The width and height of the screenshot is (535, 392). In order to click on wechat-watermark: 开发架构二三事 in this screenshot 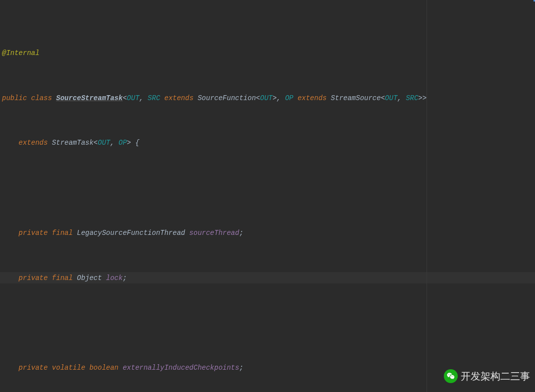, I will do `click(487, 376)`.